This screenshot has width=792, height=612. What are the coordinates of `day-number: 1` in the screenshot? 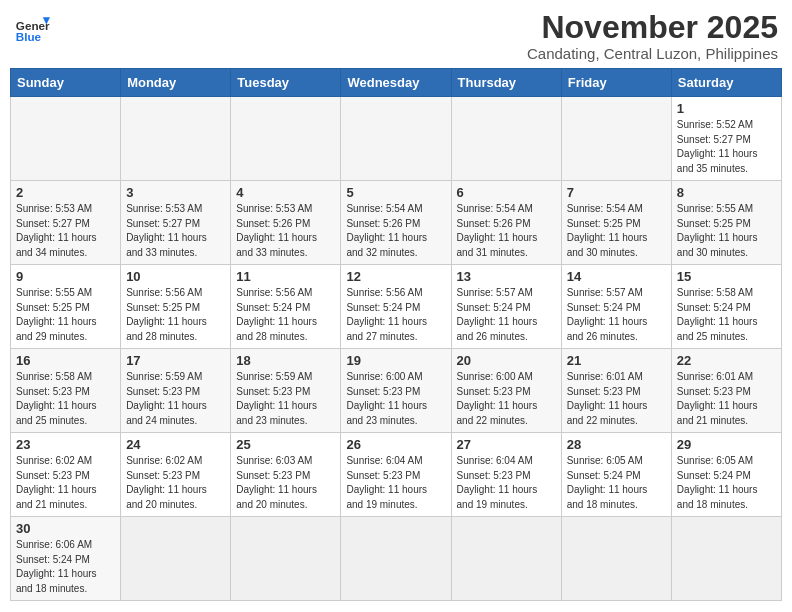 It's located at (726, 108).